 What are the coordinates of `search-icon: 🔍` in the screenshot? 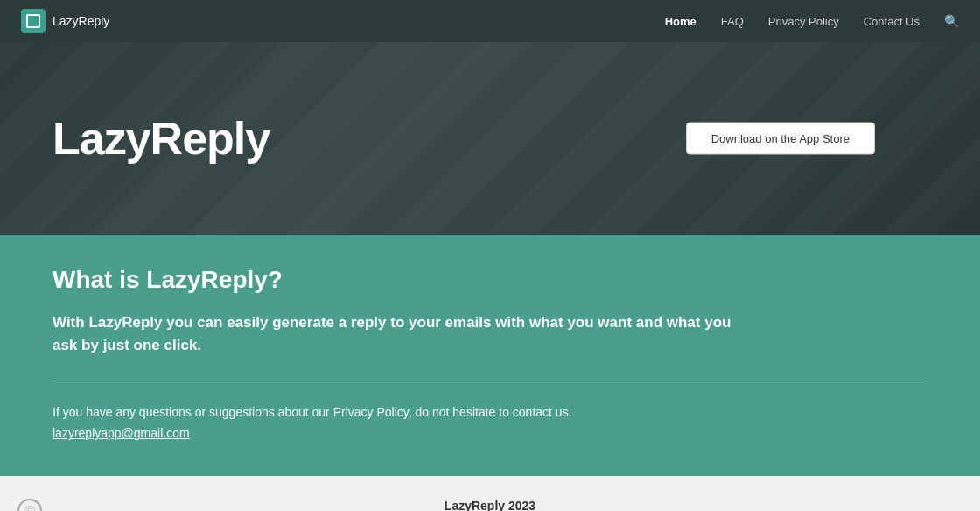 It's located at (952, 21).